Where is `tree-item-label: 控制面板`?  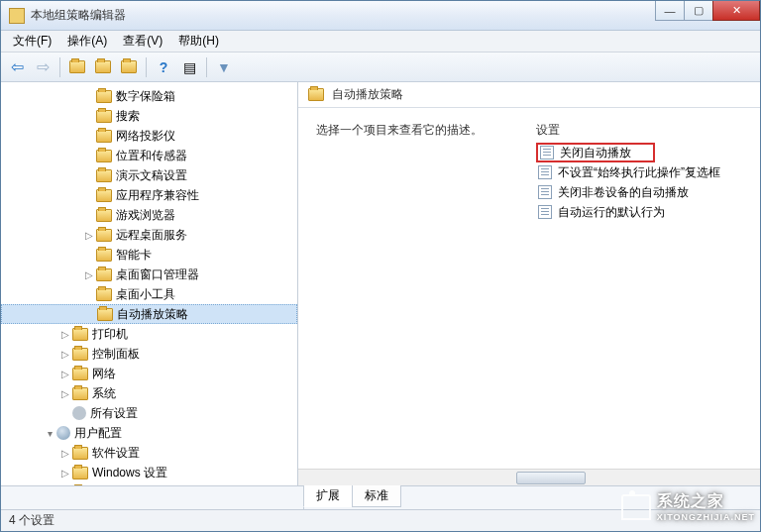
tree-item-label: 控制面板 is located at coordinates (116, 355).